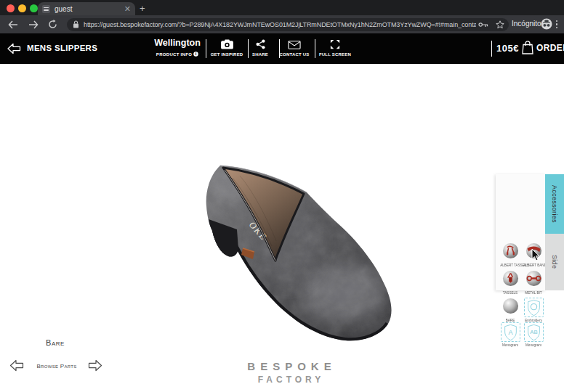 The height and width of the screenshot is (392, 564). Describe the element at coordinates (510, 310) in the screenshot. I see `accessory-option-bare: BARE` at that location.